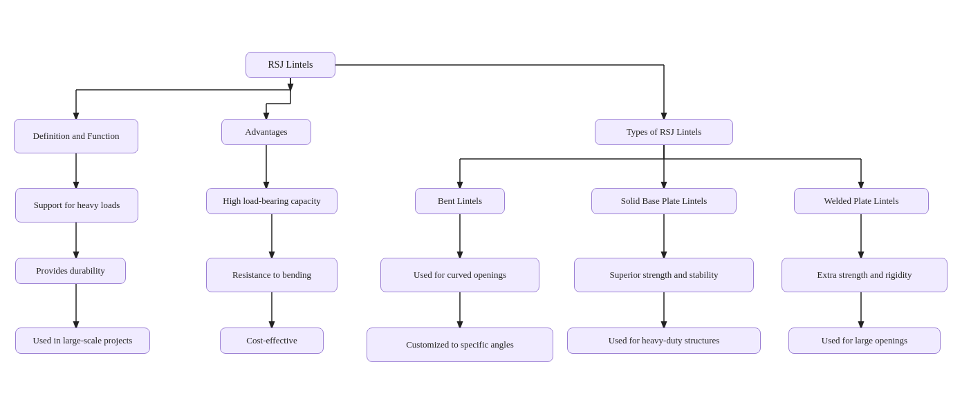 The height and width of the screenshot is (398, 980). What do you see at coordinates (460, 275) in the screenshot?
I see `node-curved: Used for curved openings` at bounding box center [460, 275].